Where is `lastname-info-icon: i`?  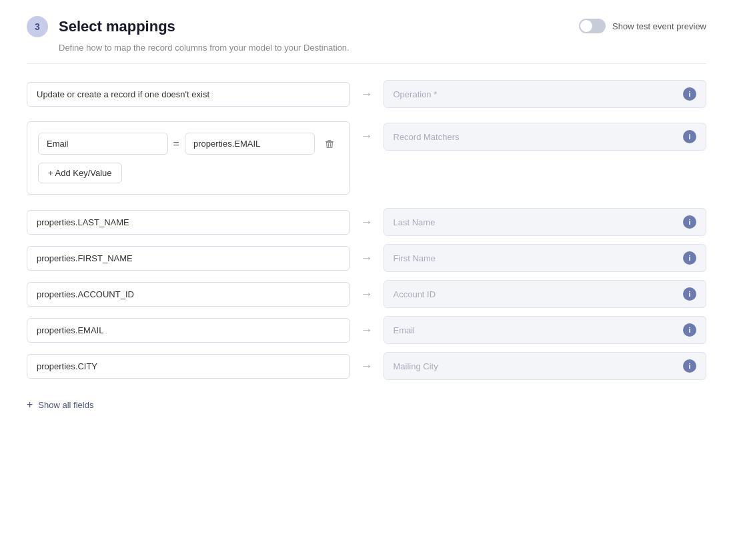 lastname-info-icon: i is located at coordinates (690, 222).